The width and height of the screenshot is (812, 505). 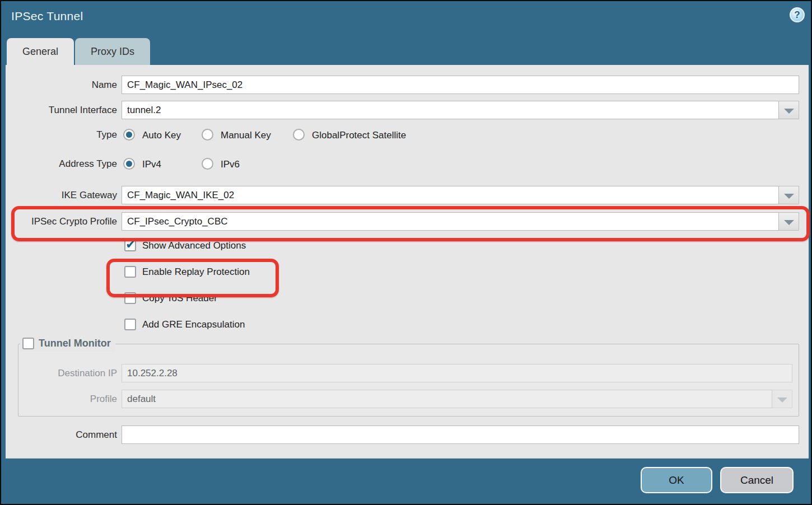 What do you see at coordinates (450, 222) in the screenshot?
I see `ipsec-crypto-profile-input` at bounding box center [450, 222].